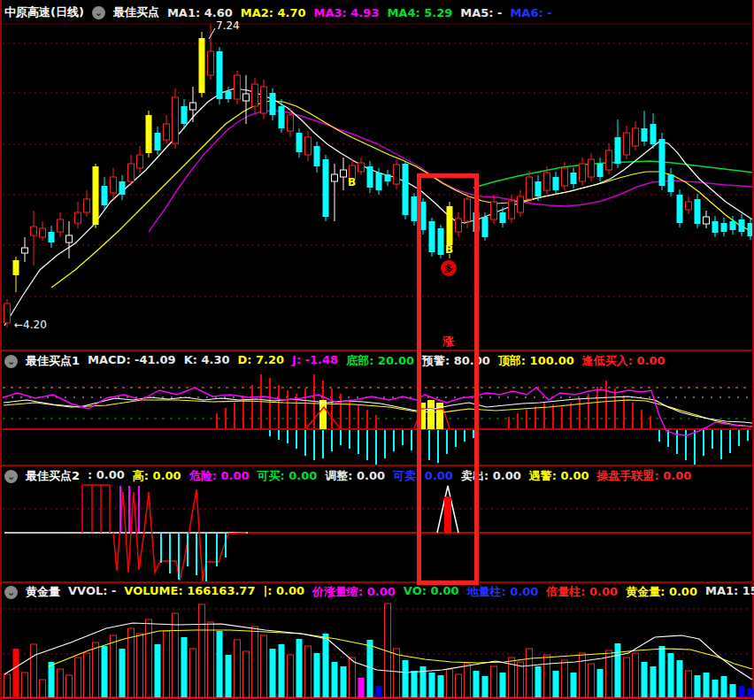 Image resolution: width=754 pixels, height=700 pixels. What do you see at coordinates (624, 361) in the screenshot?
I see `header-value: 逢低买入: 0.00` at bounding box center [624, 361].